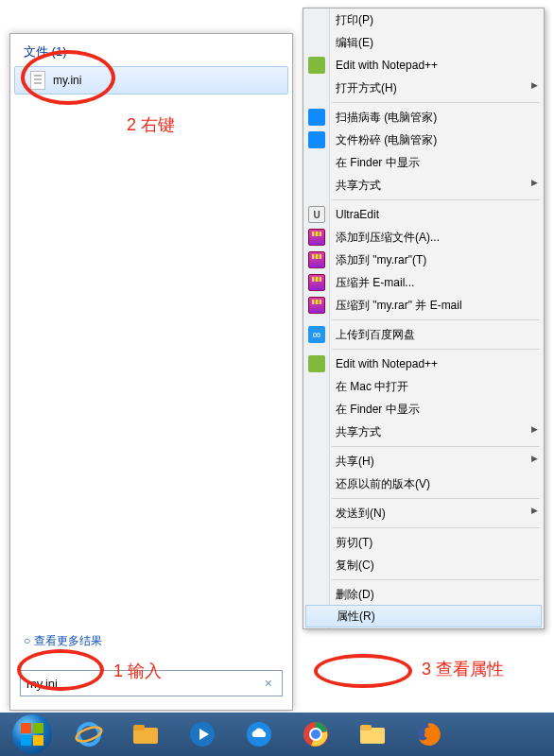 This screenshot has width=554, height=756. What do you see at coordinates (268, 683) in the screenshot?
I see `clear-search-icon: ×` at bounding box center [268, 683].